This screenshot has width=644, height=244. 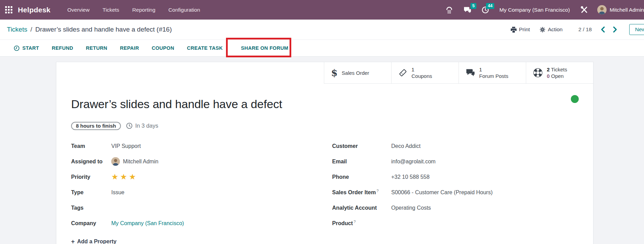 What do you see at coordinates (115, 161) in the screenshot?
I see `assignee-avatar` at bounding box center [115, 161].